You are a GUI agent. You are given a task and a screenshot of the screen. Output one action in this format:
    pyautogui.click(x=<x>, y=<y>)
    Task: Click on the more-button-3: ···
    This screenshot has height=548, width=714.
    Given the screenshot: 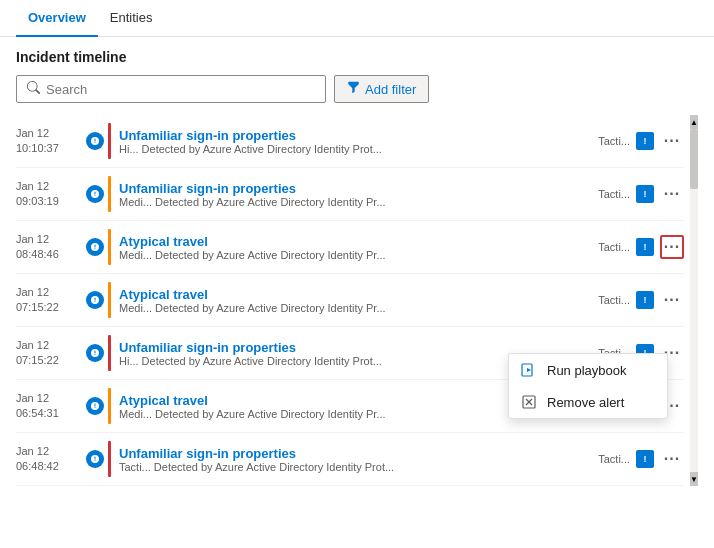 What is the action you would take?
    pyautogui.click(x=672, y=300)
    